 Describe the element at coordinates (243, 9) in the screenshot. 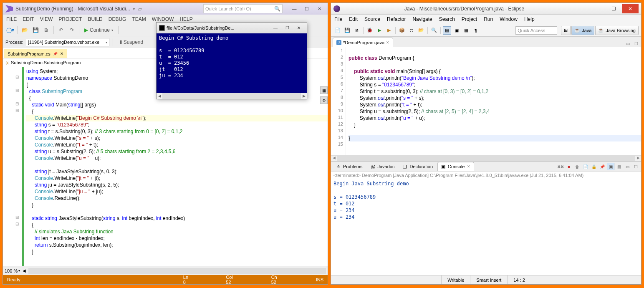

I see `quick-launch-input: Quick Launch (Ctrl+Q) 🔍` at that location.